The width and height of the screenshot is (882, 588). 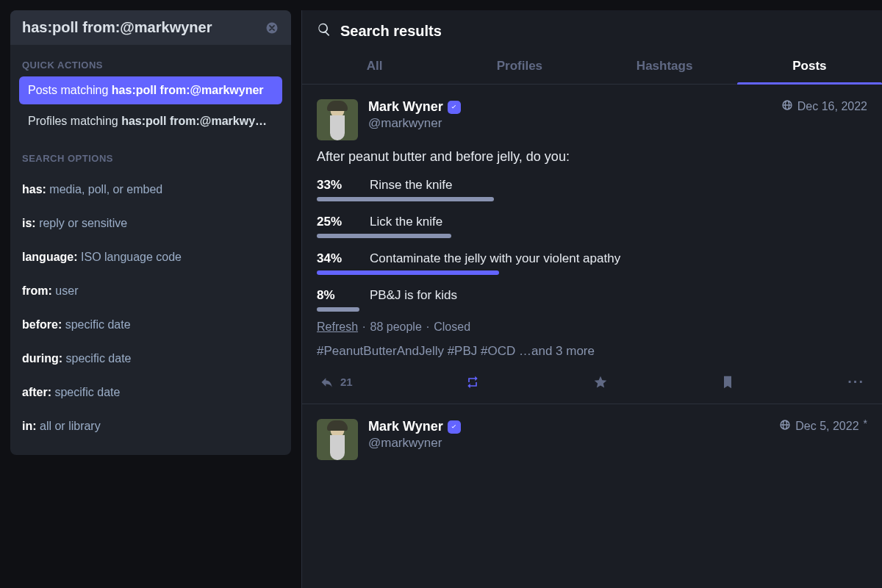 What do you see at coordinates (592, 263) in the screenshot?
I see `poll-option: 34%Contaminate the jelly with your viole…` at bounding box center [592, 263].